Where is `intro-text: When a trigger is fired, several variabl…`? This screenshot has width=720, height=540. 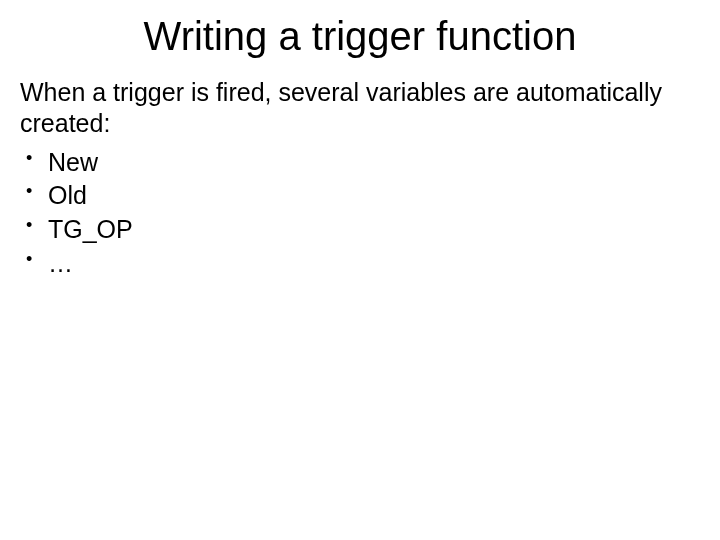 intro-text: When a trigger is fired, several variabl… is located at coordinates (360, 108).